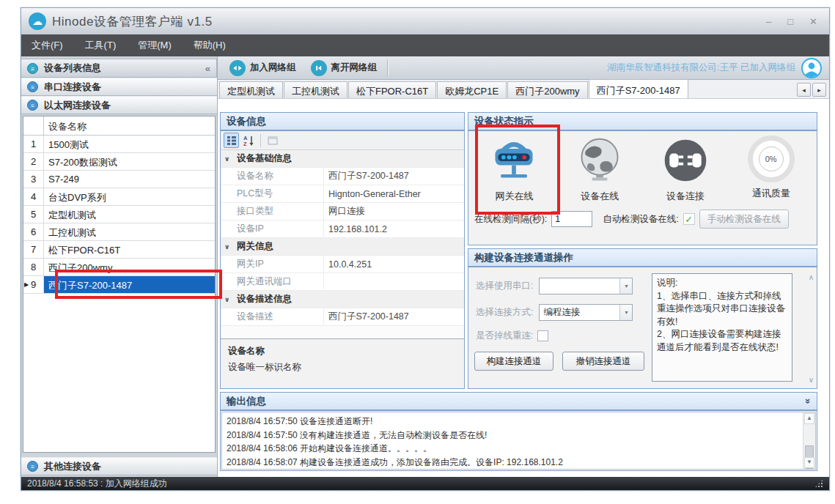 The height and width of the screenshot is (504, 835). What do you see at coordinates (119, 215) in the screenshot?
I see `device-row: ▶5 定型机测试` at bounding box center [119, 215].